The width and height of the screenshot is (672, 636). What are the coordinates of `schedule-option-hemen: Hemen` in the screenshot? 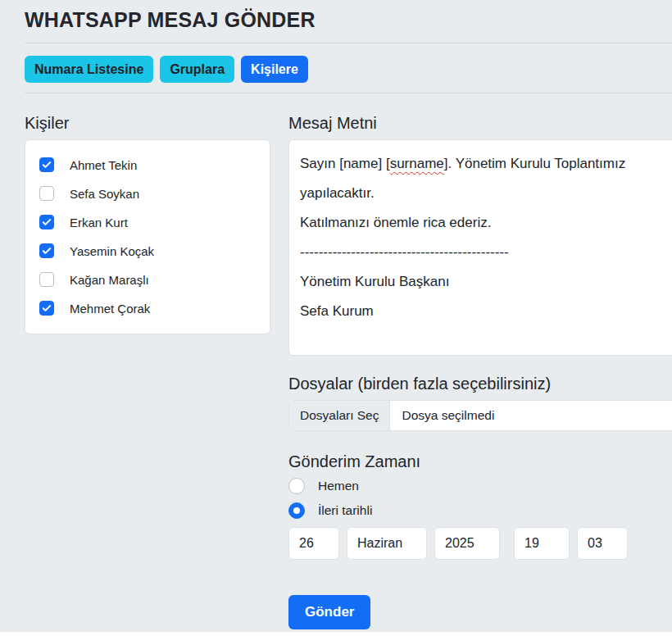 It's located at (480, 486).